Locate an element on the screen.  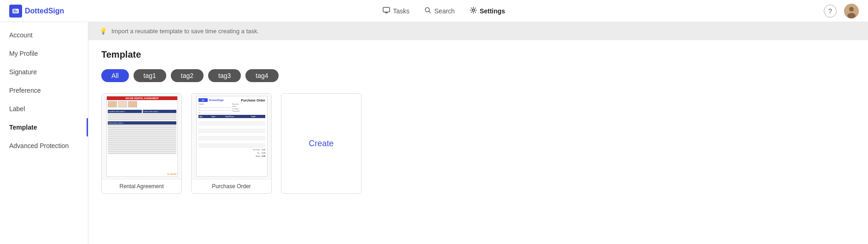
help-icon: ? is located at coordinates (830, 11).